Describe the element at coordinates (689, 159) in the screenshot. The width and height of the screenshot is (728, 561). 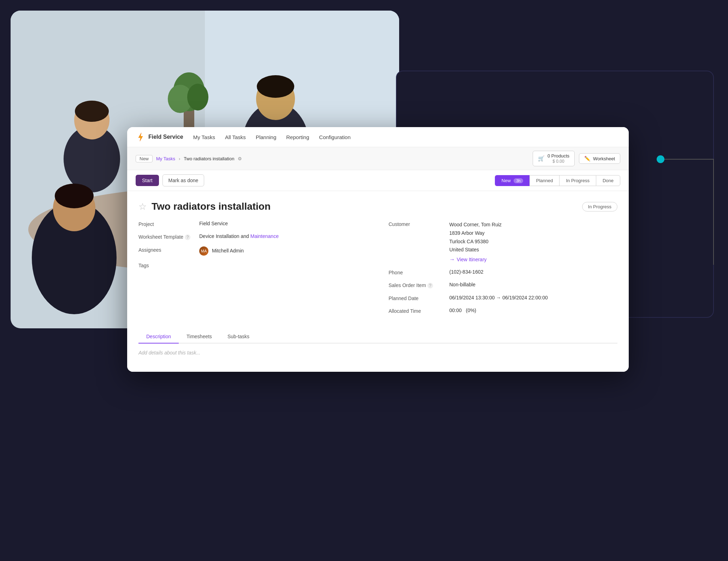
I see `connector-line-horizontal` at that location.